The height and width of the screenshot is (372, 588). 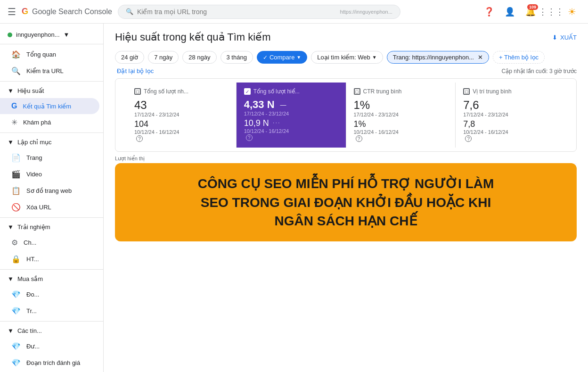 What do you see at coordinates (531, 12) in the screenshot?
I see `topbar-actions: ❓ 👤 🔔 109 ⋮⋮⋮ ☀` at bounding box center [531, 12].